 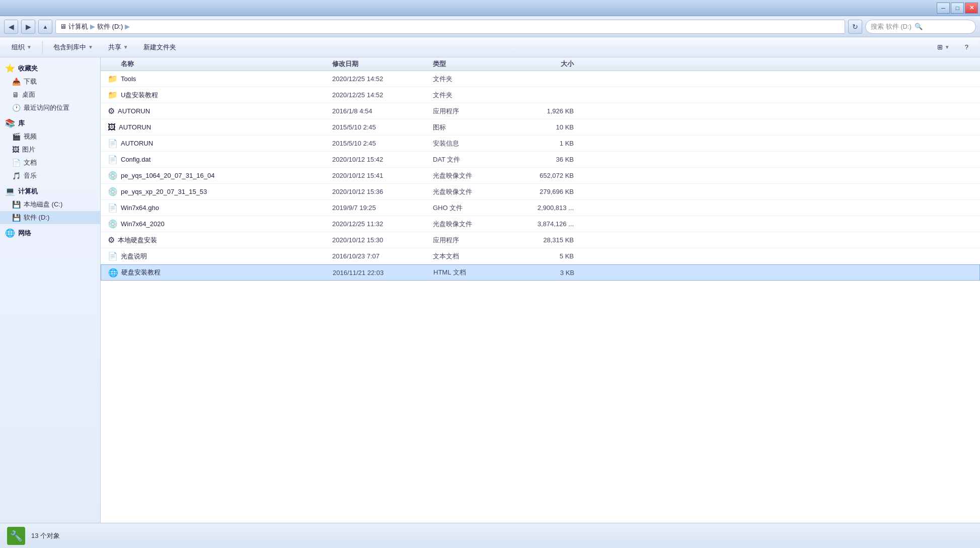 What do you see at coordinates (11, 27) in the screenshot?
I see `back-button: ◀` at bounding box center [11, 27].